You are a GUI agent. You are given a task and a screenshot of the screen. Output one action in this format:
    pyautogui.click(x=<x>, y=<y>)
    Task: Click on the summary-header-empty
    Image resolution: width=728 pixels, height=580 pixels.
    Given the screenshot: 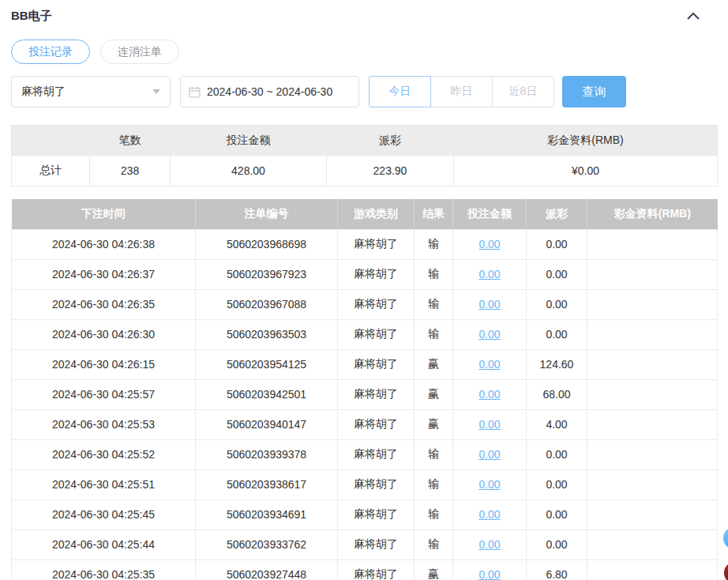 What is the action you would take?
    pyautogui.click(x=51, y=141)
    